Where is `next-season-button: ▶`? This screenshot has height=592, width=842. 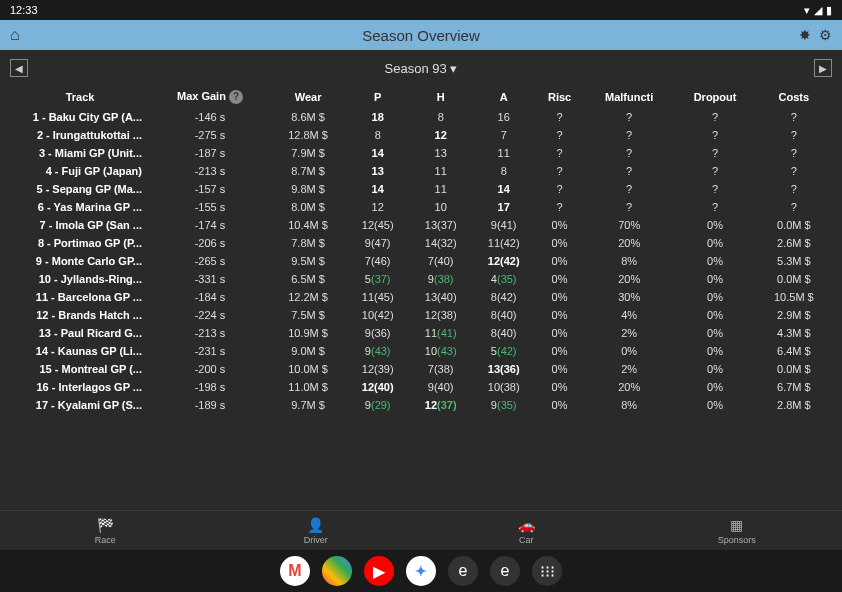
next-season-button: ▶ is located at coordinates (823, 68).